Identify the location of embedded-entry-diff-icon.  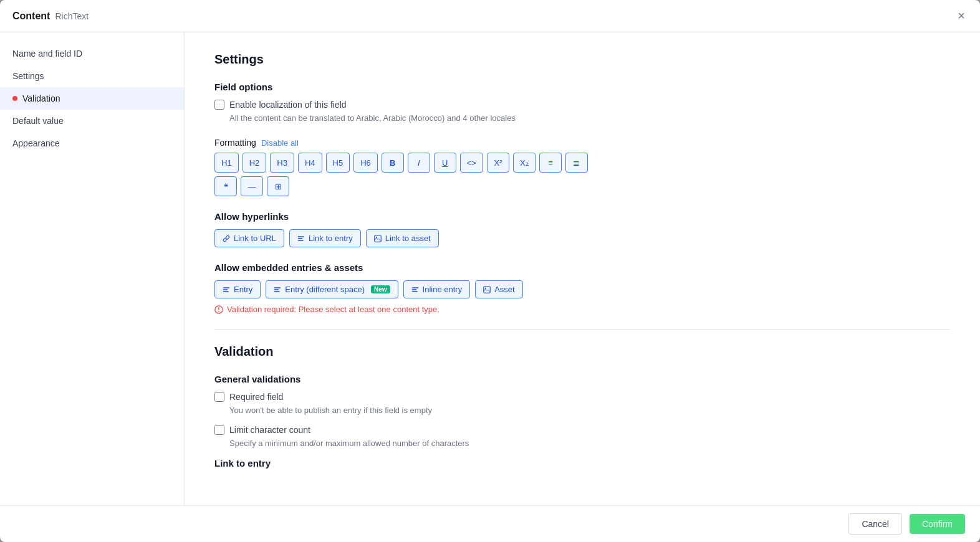
(277, 290).